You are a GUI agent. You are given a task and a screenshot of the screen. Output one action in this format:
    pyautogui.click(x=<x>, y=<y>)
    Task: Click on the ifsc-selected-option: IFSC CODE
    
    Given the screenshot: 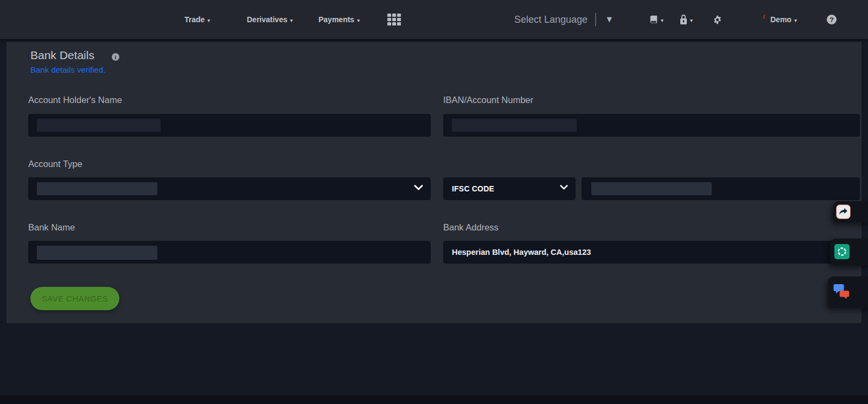 What is the action you would take?
    pyautogui.click(x=473, y=189)
    